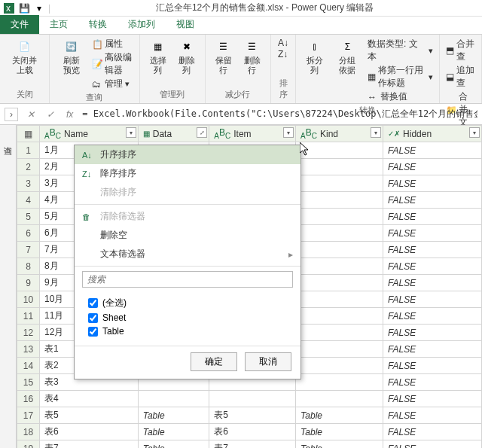  What do you see at coordinates (224, 57) in the screenshot?
I see `keep-rows-button: ☰保留 行` at bounding box center [224, 57].